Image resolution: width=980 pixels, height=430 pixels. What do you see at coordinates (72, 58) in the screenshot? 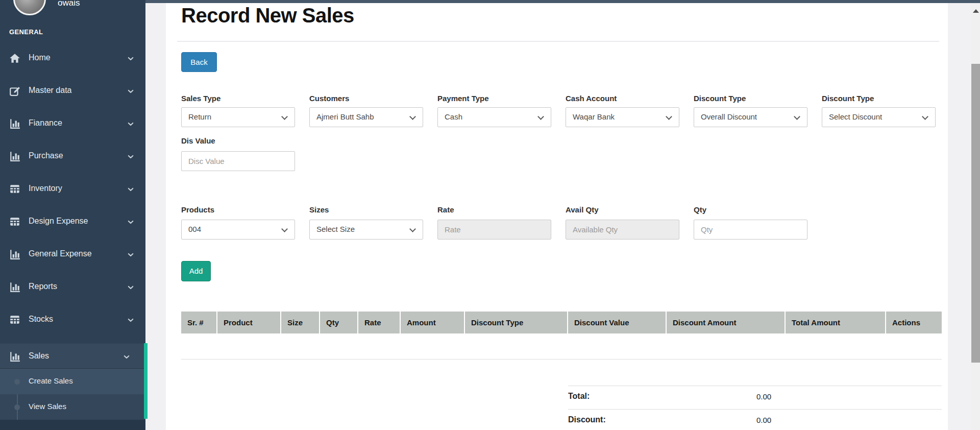
I see `sidebar-item-home: Home` at bounding box center [72, 58].